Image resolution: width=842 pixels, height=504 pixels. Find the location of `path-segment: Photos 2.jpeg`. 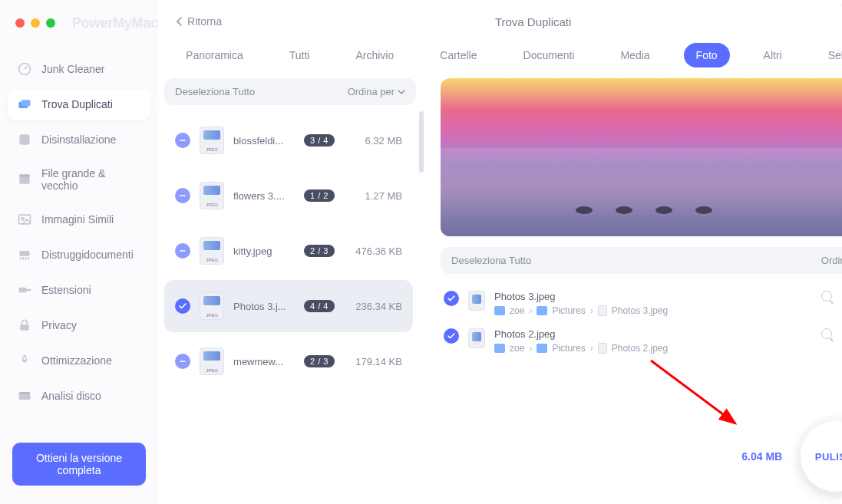

path-segment: Photos 2.jpeg is located at coordinates (640, 348).